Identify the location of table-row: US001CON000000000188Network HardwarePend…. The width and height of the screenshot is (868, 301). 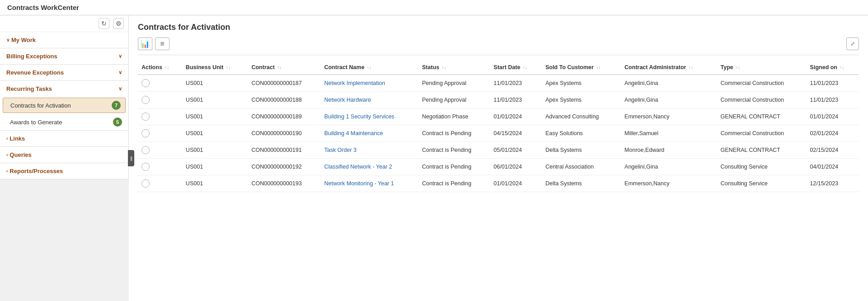
(498, 100).